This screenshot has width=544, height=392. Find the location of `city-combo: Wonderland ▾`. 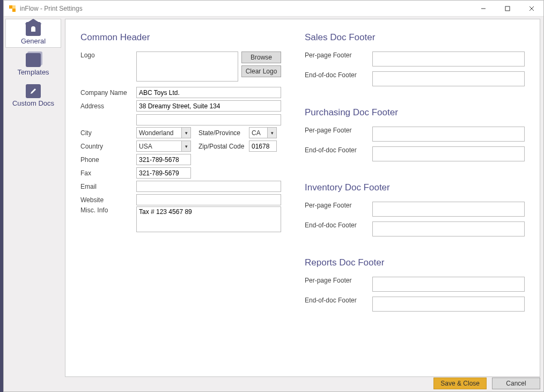

city-combo: Wonderland ▾ is located at coordinates (164, 133).